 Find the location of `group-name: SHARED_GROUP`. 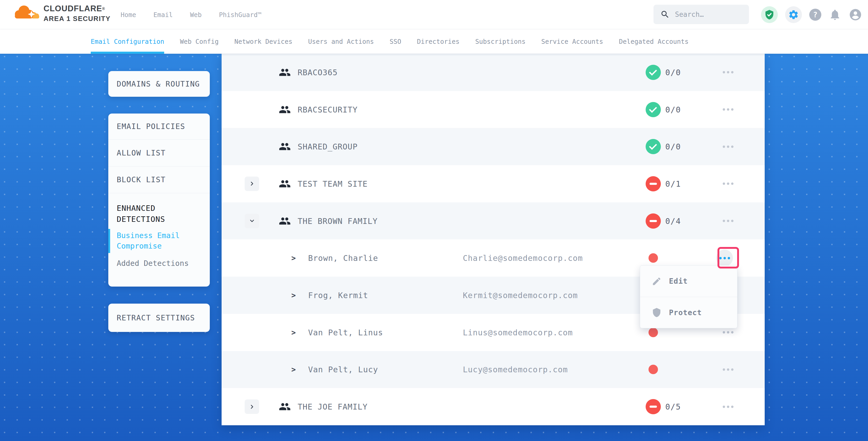

group-name: SHARED_GROUP is located at coordinates (328, 147).